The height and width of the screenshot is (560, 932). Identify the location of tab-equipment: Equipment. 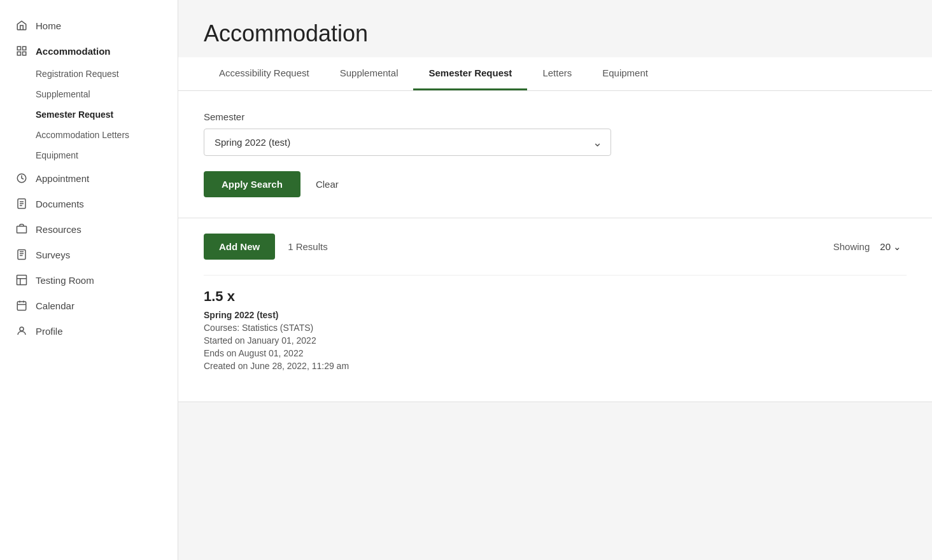
(625, 74).